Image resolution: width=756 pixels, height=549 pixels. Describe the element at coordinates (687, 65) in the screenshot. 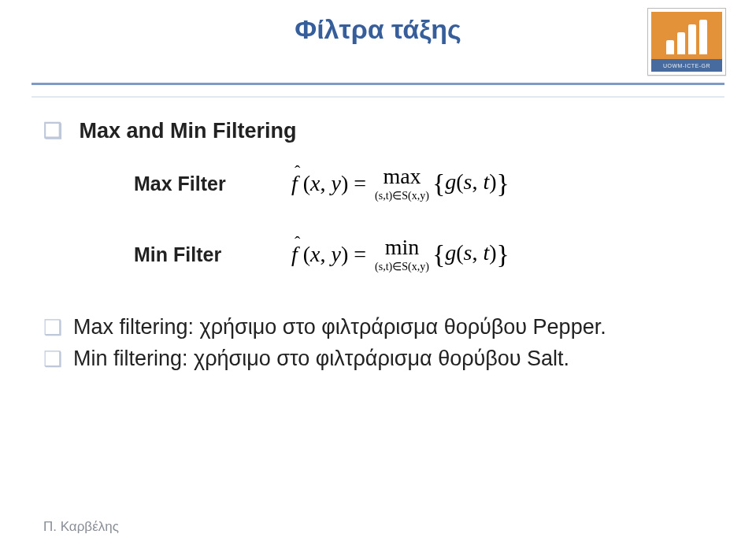

I see `logo-text: UOWM-ICTE-GR` at that location.